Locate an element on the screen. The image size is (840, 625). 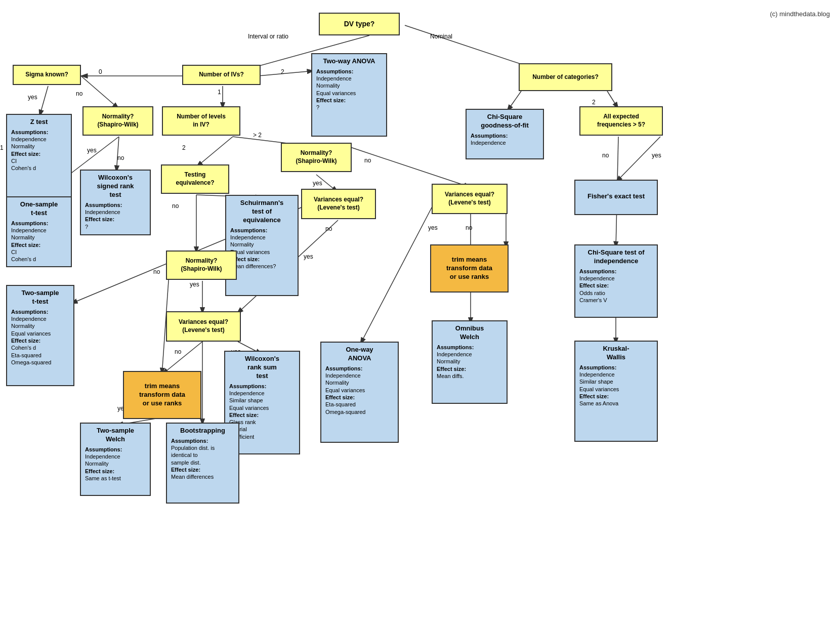
label-one: 1 is located at coordinates (220, 92).